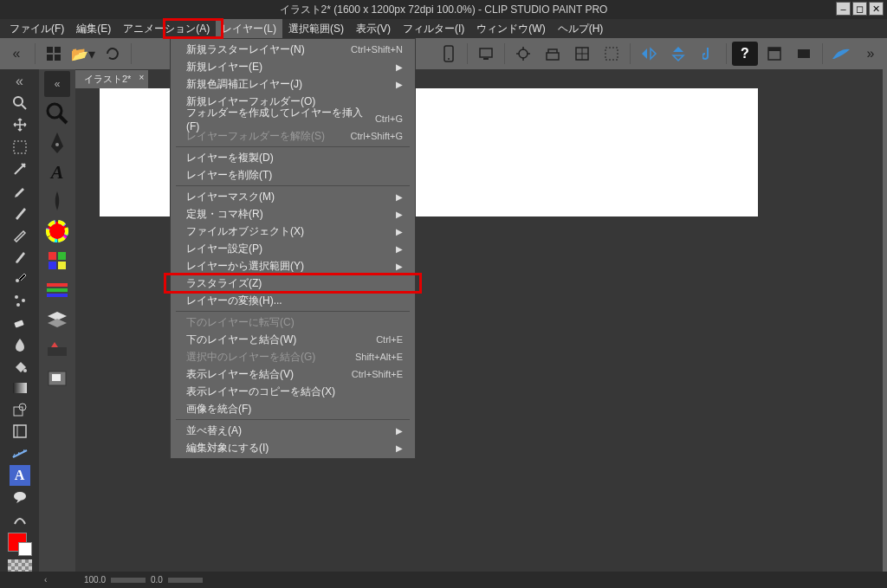  I want to click on scale-icon, so click(553, 54).